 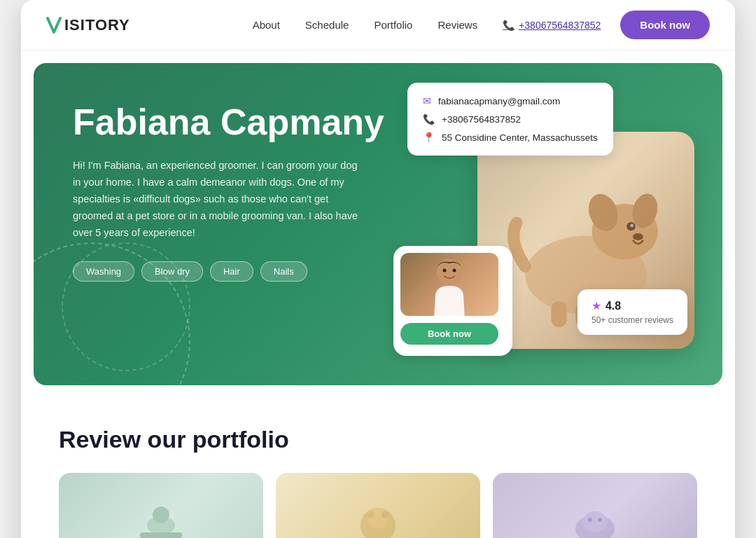 I want to click on groomer-card: Book now, so click(x=453, y=301).